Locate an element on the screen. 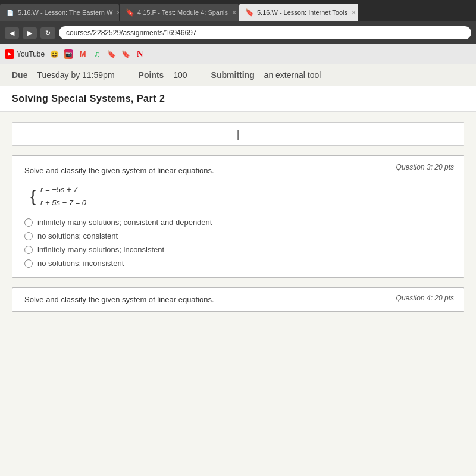 Image resolution: width=476 pixels, height=476 pixels. answer-option-1: infinitely many solutions; consistent an… is located at coordinates (238, 223).